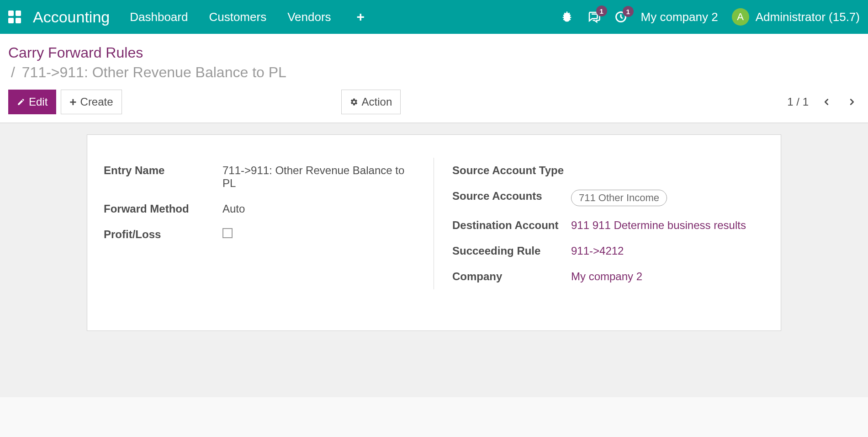  What do you see at coordinates (259, 209) in the screenshot?
I see `field-forward-method: Forward Method Auto` at bounding box center [259, 209].